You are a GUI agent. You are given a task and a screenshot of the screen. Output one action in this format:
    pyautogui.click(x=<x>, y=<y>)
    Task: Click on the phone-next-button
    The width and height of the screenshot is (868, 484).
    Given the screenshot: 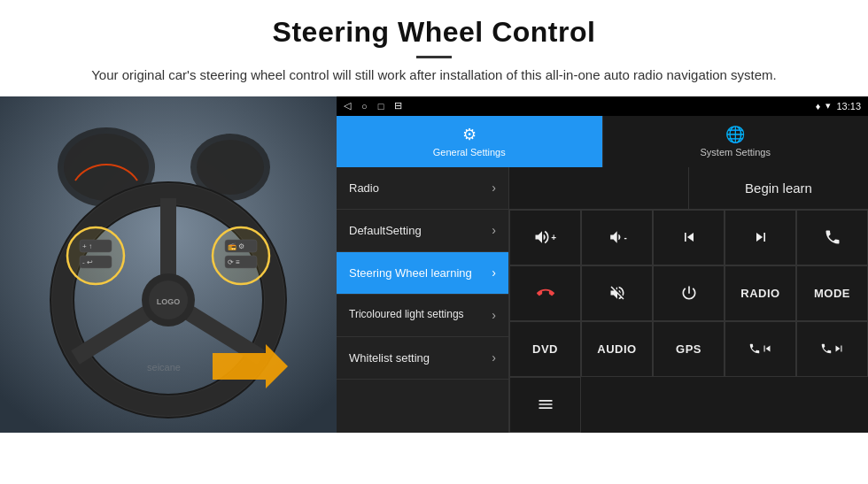 What is the action you would take?
    pyautogui.click(x=833, y=349)
    